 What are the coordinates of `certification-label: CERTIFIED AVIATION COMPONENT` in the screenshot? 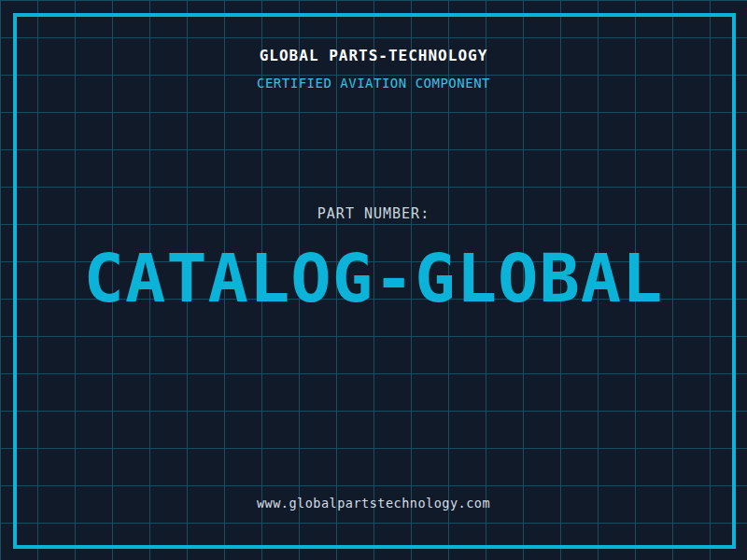 It's located at (374, 83).